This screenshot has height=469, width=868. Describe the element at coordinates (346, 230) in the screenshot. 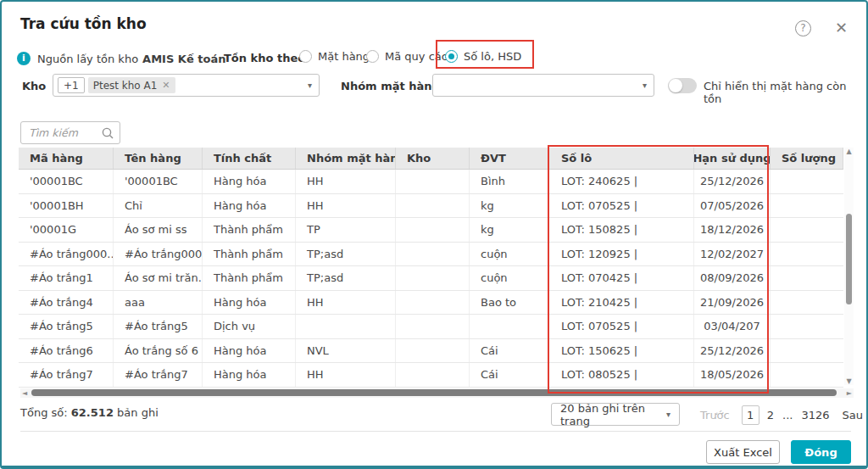

I see `cell: TP` at that location.